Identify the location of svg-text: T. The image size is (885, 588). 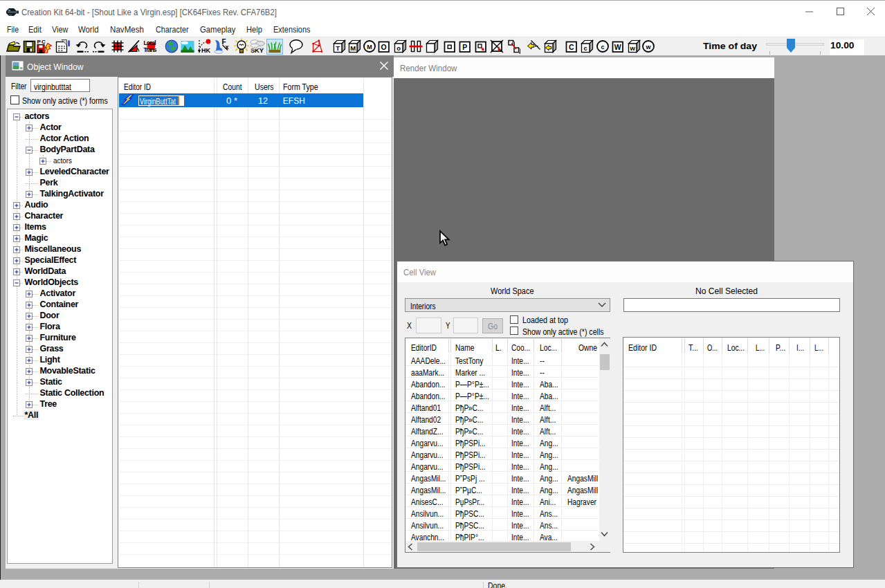
(338, 48).